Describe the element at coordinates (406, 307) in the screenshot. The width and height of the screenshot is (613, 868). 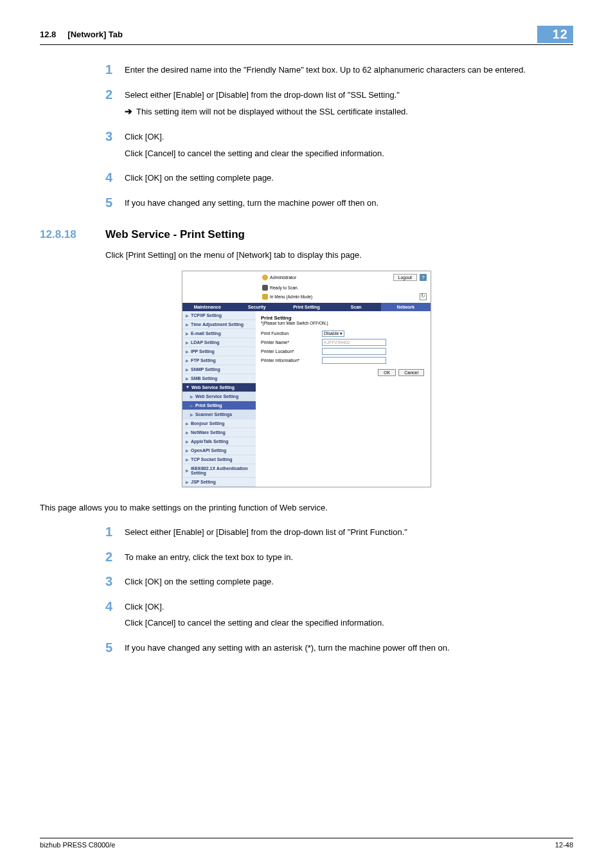
I see `tab-network: Network` at that location.